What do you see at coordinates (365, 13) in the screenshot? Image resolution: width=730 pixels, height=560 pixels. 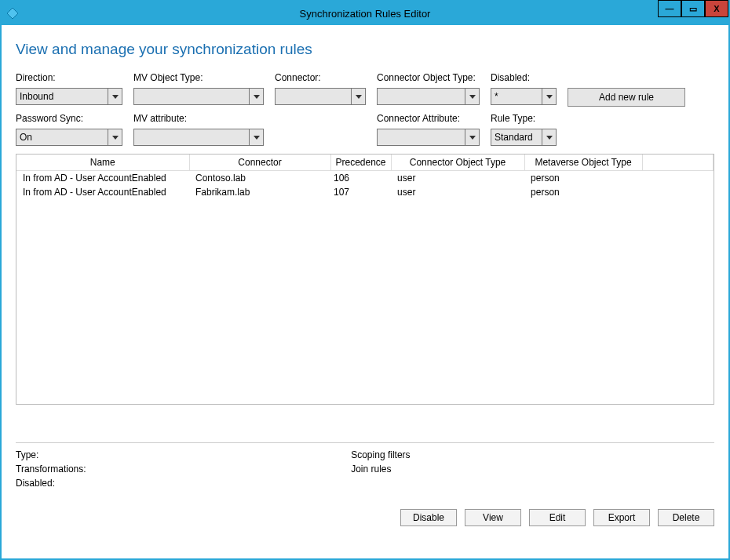 I see `titlebar: Synchronization Rules Editor — ▭ X` at bounding box center [365, 13].